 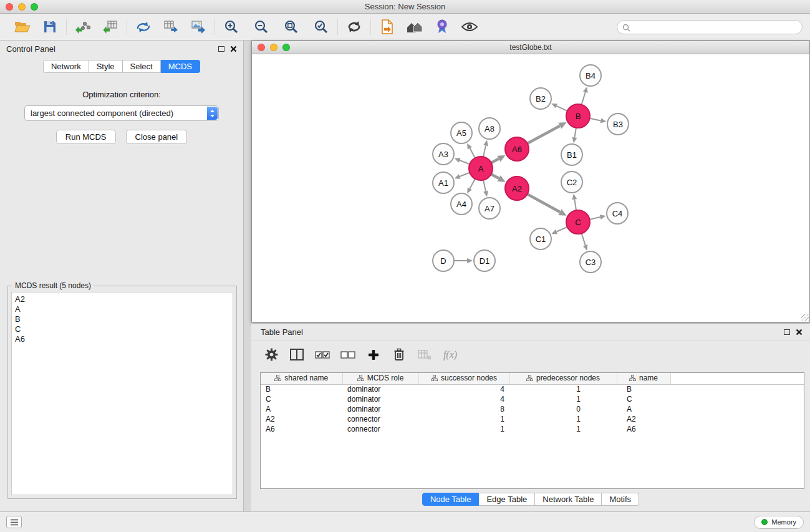 I want to click on result-item: A2, so click(x=122, y=299).